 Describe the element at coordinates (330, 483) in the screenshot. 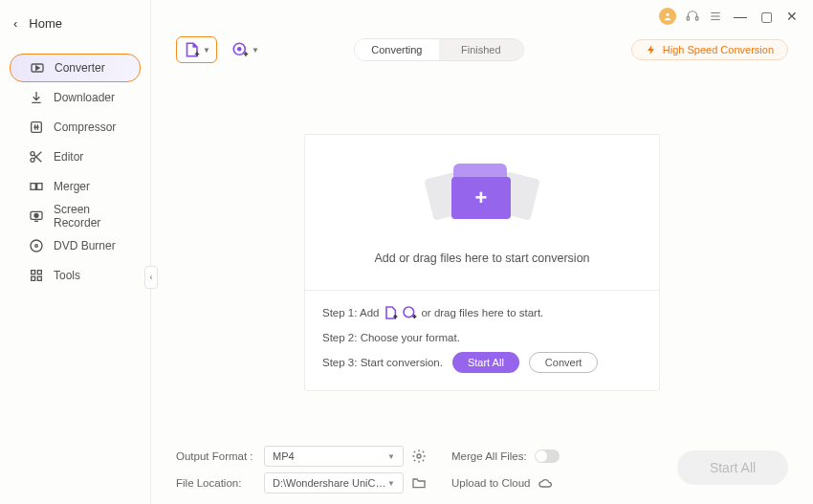

I see `file-location-value: D:\Wondershare UniConverter 1` at that location.